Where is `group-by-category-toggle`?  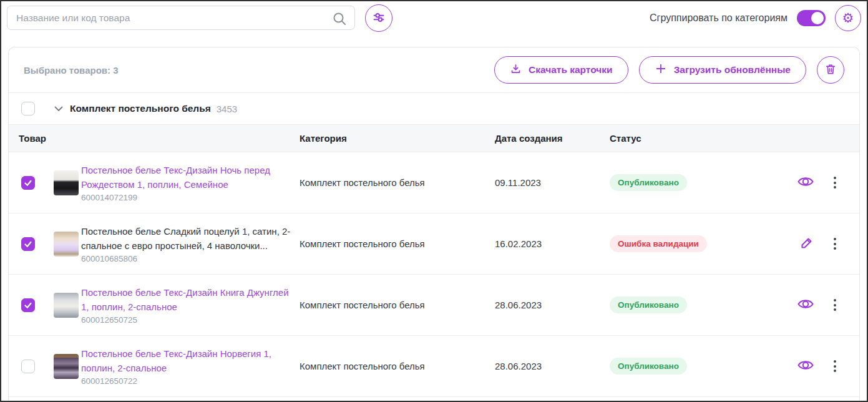 group-by-category-toggle is located at coordinates (811, 18).